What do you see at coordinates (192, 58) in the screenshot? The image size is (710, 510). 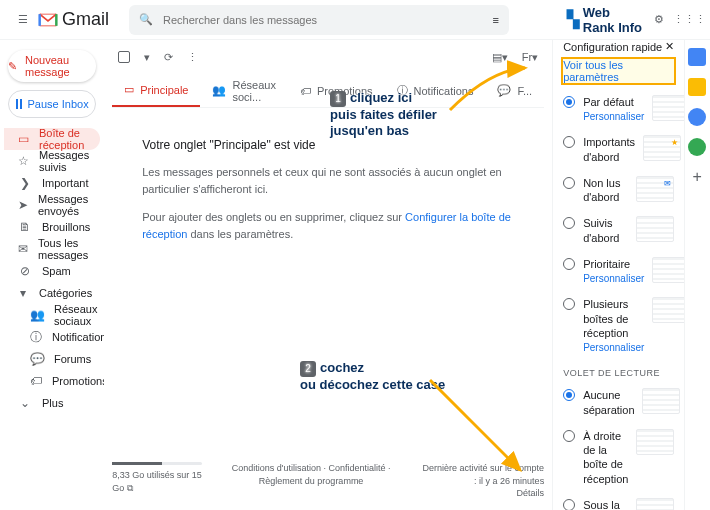 I see `more-actions-icon: ⋮` at bounding box center [192, 58].